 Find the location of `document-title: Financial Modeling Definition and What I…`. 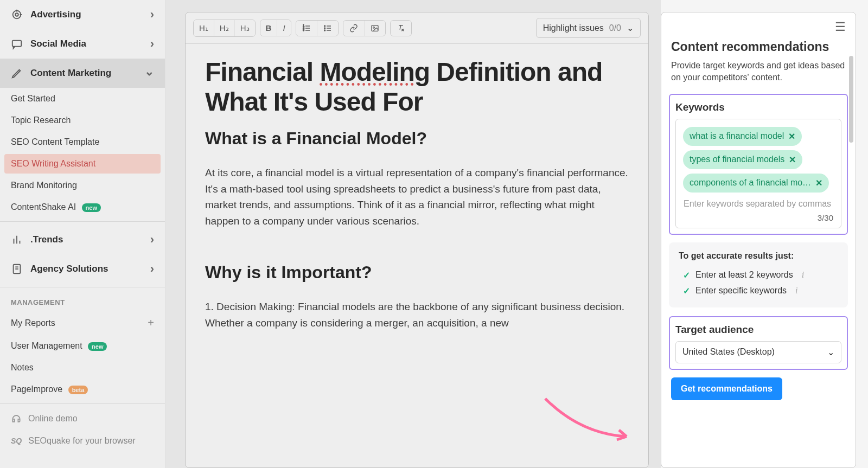

document-title: Financial Modeling Definition and What I… is located at coordinates (417, 87).